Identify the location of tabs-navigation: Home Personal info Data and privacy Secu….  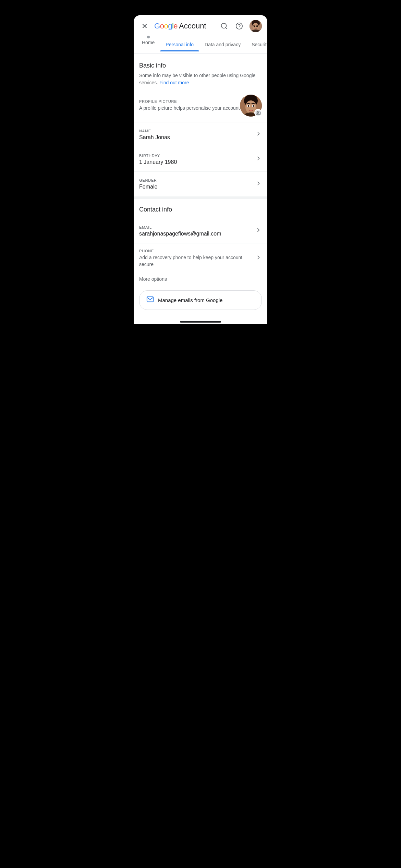
(200, 45).